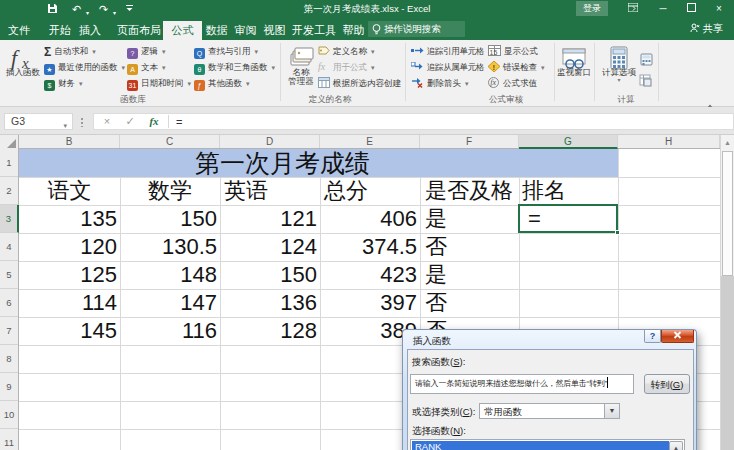  What do you see at coordinates (652, 336) in the screenshot?
I see `dialog-help-button: ?` at bounding box center [652, 336].